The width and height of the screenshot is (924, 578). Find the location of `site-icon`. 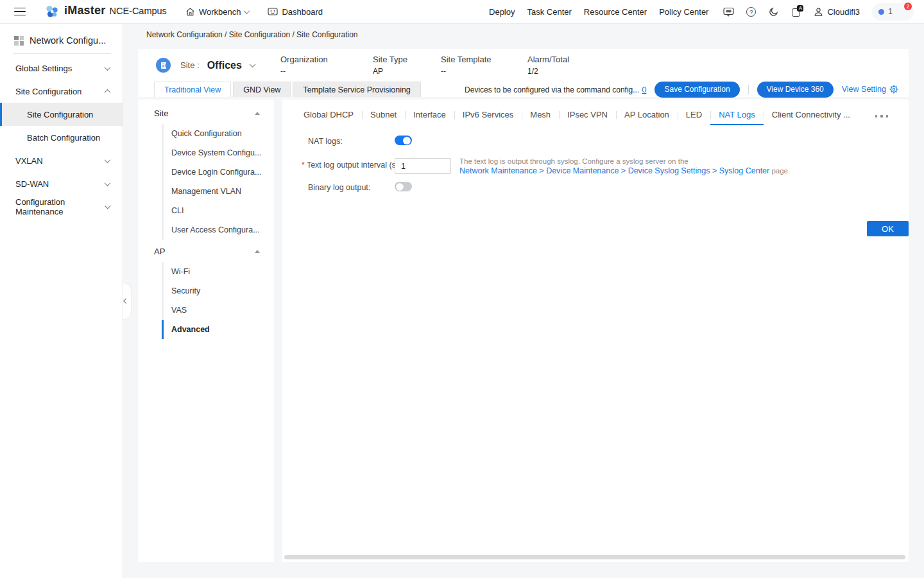

site-icon is located at coordinates (163, 66).